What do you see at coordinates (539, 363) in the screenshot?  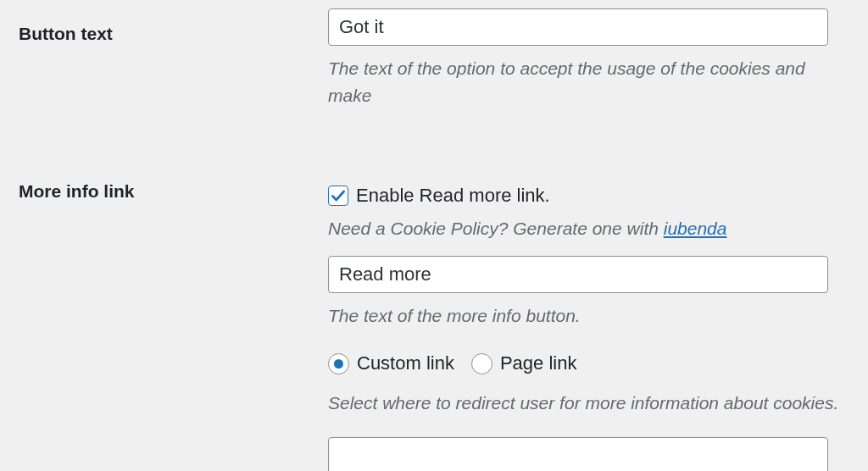 I see `page-link-label: Page link` at bounding box center [539, 363].